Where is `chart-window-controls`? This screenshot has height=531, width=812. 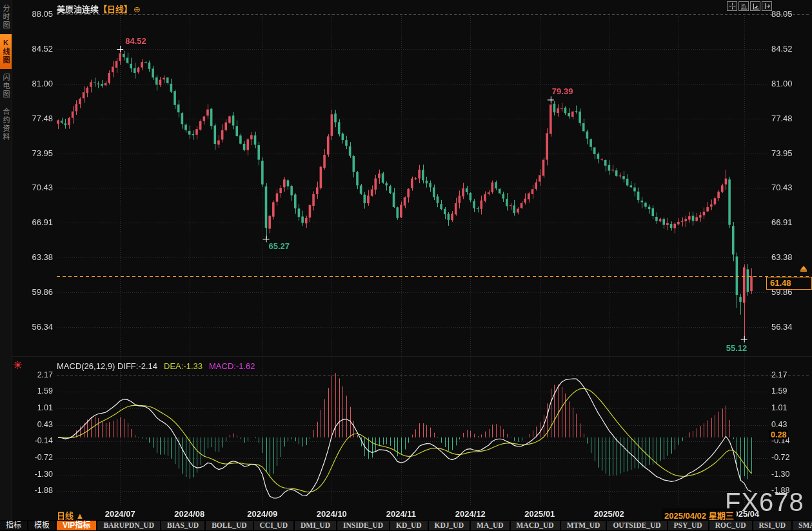 chart-window-controls is located at coordinates (749, 6).